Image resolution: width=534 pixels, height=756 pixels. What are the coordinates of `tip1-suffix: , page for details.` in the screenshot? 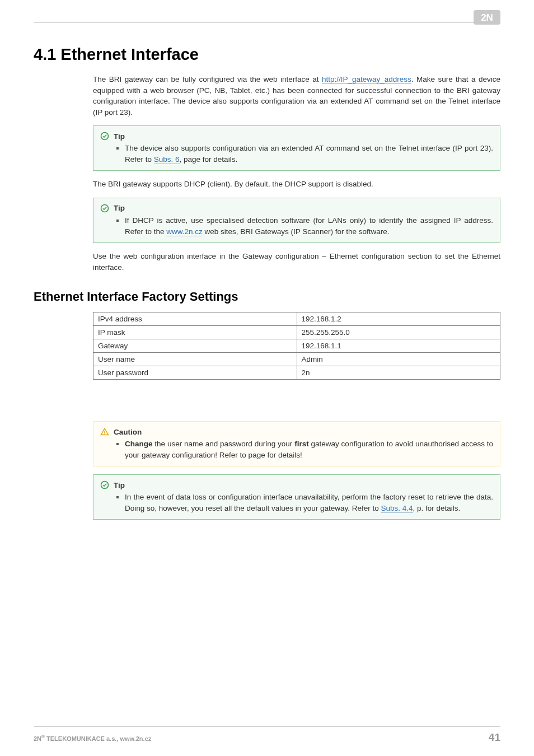 It's located at (209, 159).